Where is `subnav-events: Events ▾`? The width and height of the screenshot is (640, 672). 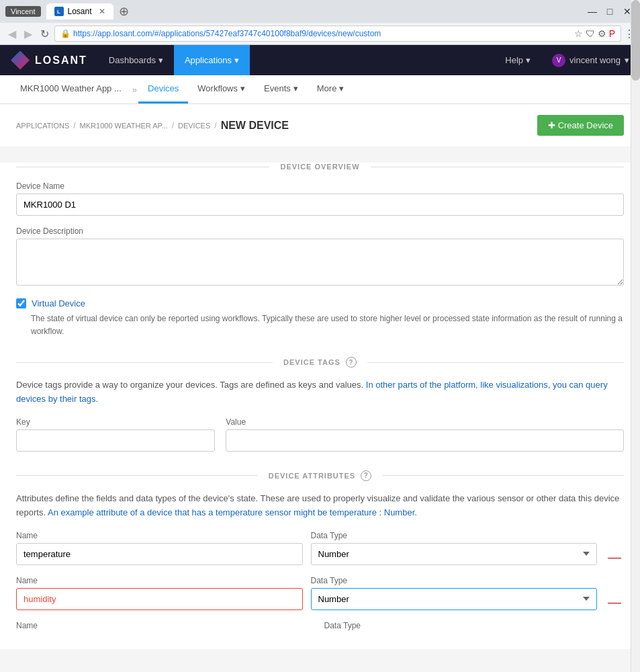
subnav-events: Events ▾ is located at coordinates (281, 89).